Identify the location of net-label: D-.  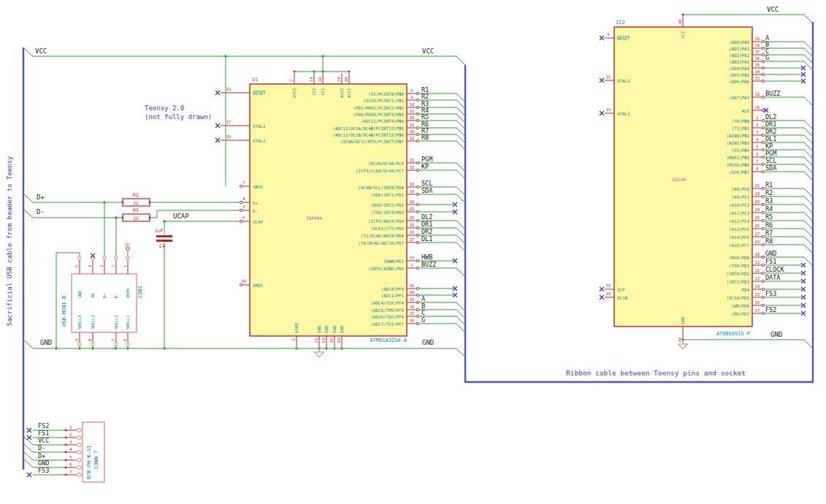
(42, 448).